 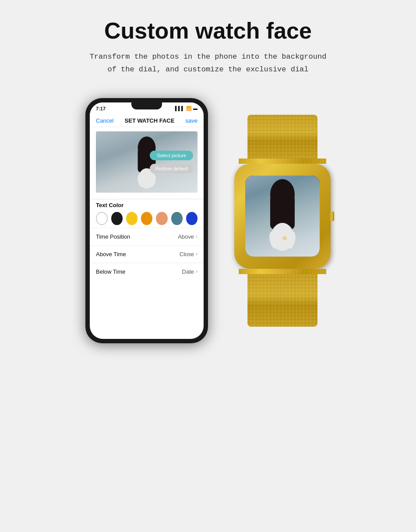 What do you see at coordinates (147, 109) in the screenshot?
I see `status-bar: 7:17 ▌▌▌ 📶 ▬` at bounding box center [147, 109].